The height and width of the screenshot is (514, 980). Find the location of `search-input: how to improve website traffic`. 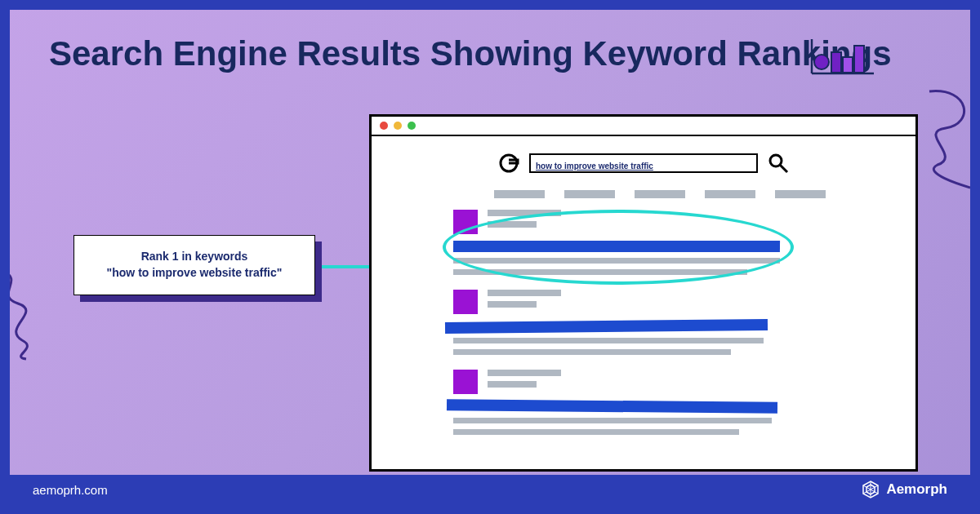

search-input: how to improve website traffic is located at coordinates (644, 163).